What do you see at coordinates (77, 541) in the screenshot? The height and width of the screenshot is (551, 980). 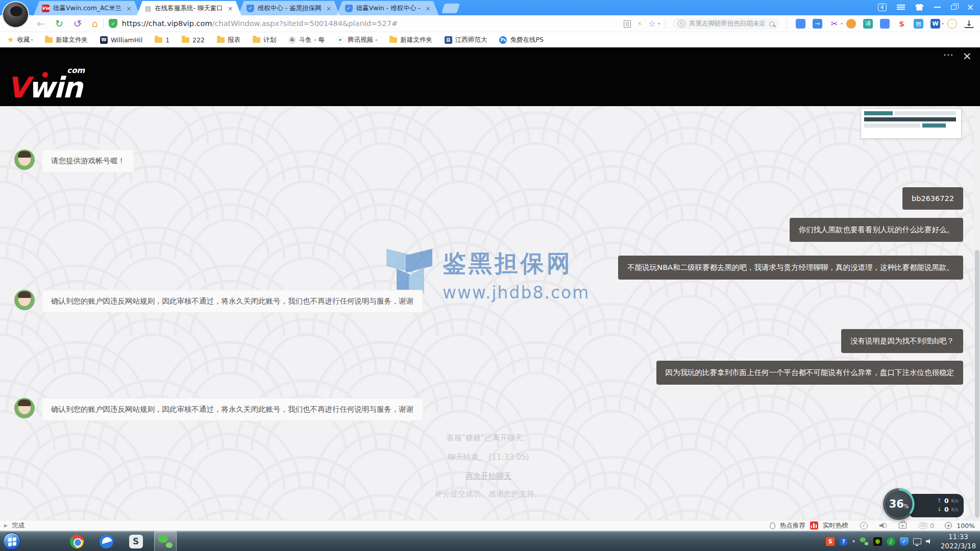 I see `taskbar-chrome` at bounding box center [77, 541].